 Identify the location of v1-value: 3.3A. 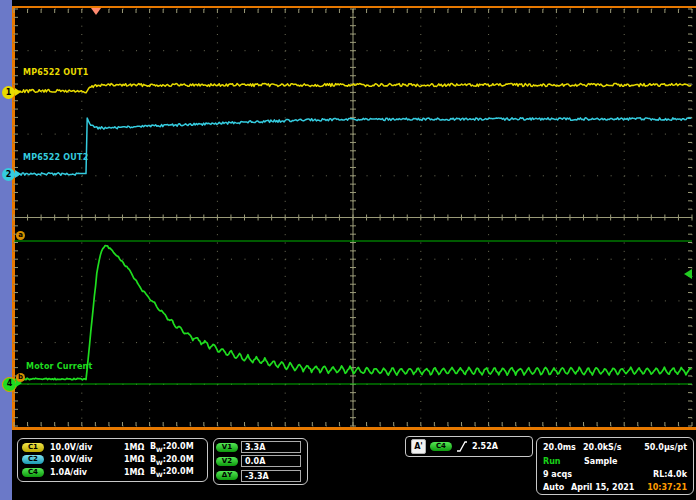
(271, 447).